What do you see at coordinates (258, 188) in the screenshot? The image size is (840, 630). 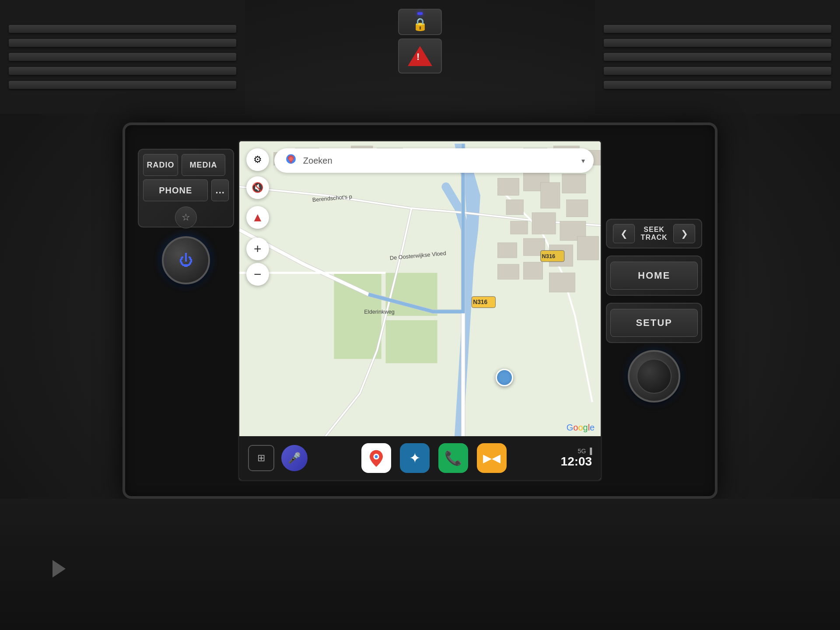 I see `map-mute-button: 🔇` at bounding box center [258, 188].